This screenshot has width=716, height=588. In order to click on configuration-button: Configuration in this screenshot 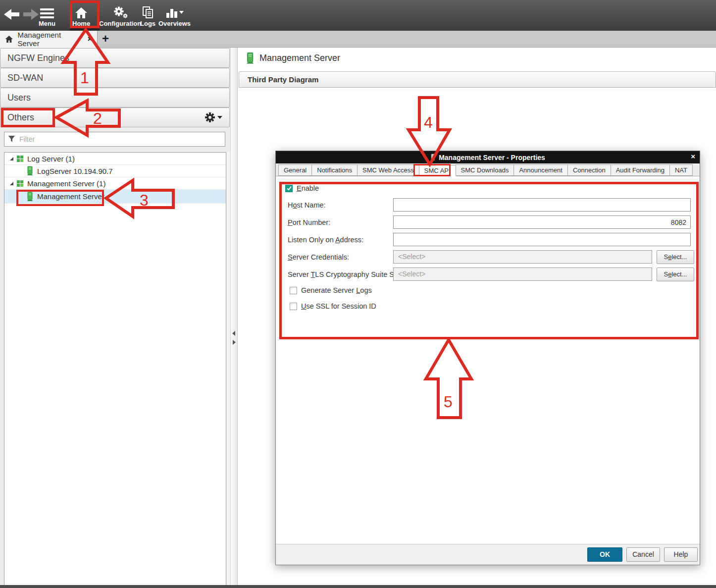, I will do `click(120, 15)`.